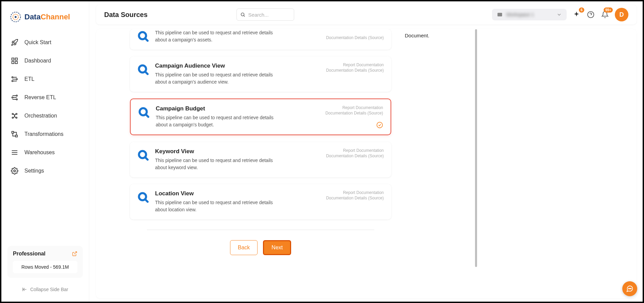 This screenshot has width=644, height=303. Describe the element at coordinates (45, 171) in the screenshot. I see `sidebar-item-settings: Settings` at that location.